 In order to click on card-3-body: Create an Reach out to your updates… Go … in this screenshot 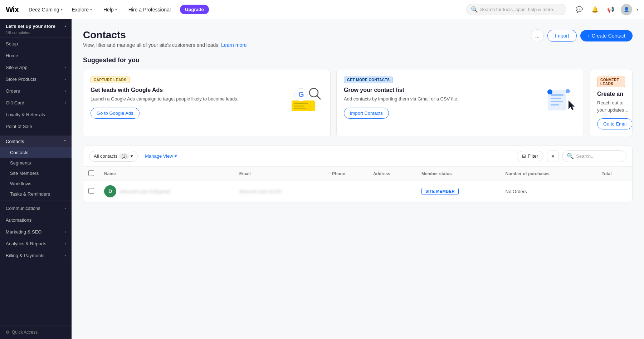, I will do `click(611, 110)`.